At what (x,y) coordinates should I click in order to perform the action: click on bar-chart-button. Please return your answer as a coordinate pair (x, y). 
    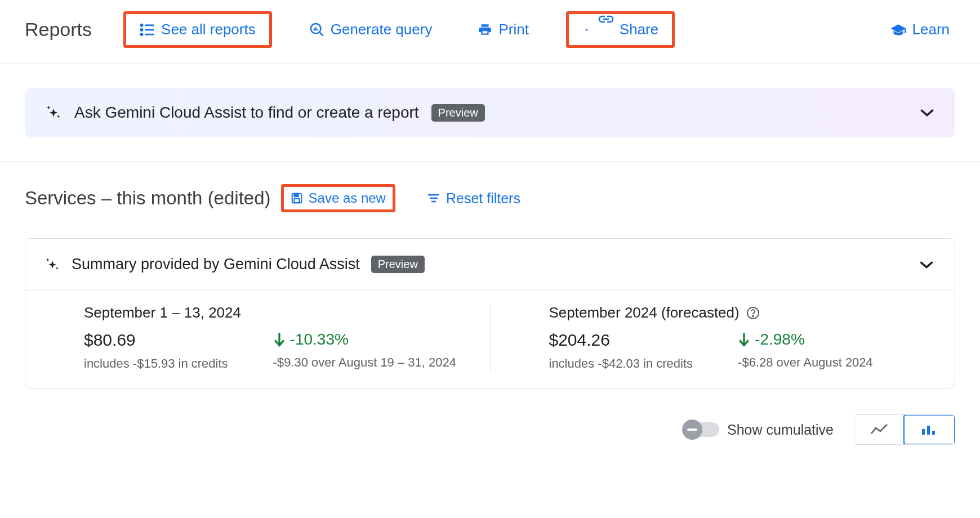
    Looking at the image, I should click on (929, 430).